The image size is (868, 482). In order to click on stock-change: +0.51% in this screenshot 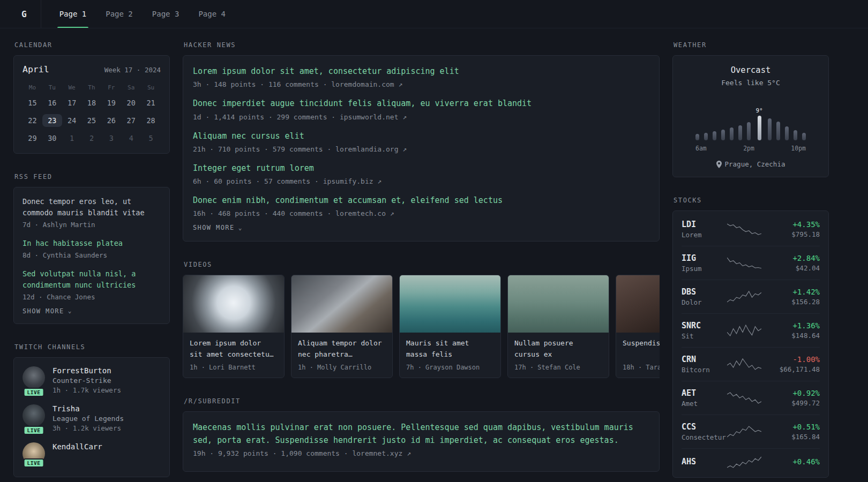, I will do `click(793, 427)`.